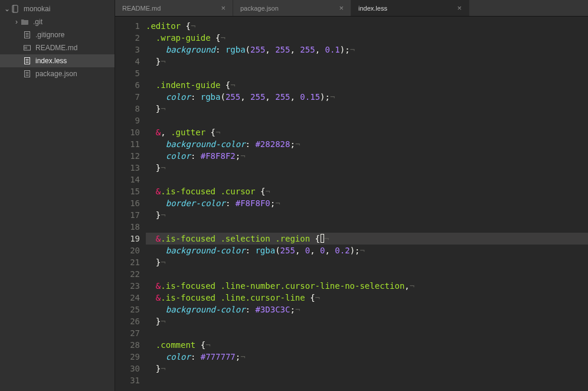 The image size is (588, 391). What do you see at coordinates (128, 298) in the screenshot?
I see `line-number: 24` at bounding box center [128, 298].